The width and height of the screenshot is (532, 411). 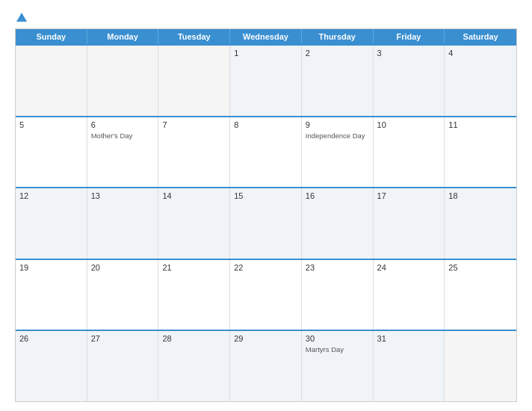 I want to click on cal-cell: 13, so click(x=123, y=223).